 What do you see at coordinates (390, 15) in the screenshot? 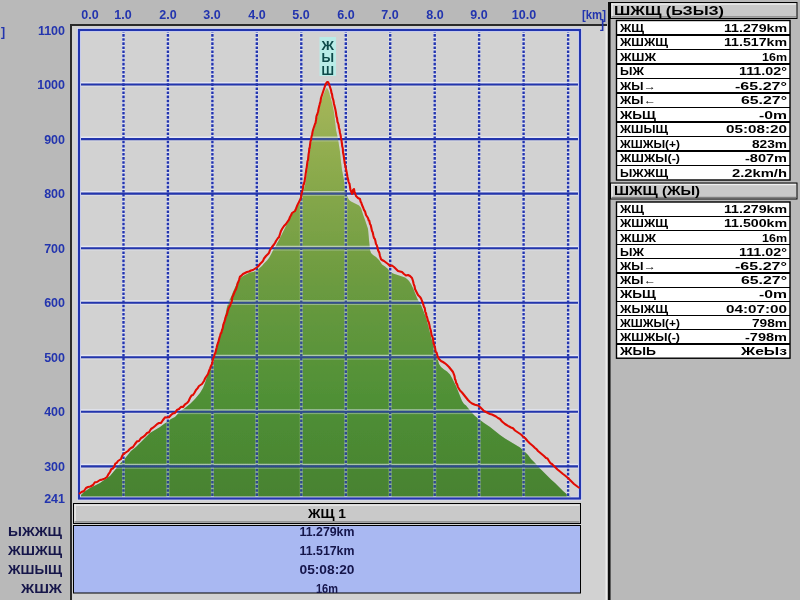
I see `svg-text: 7.0` at bounding box center [390, 15].